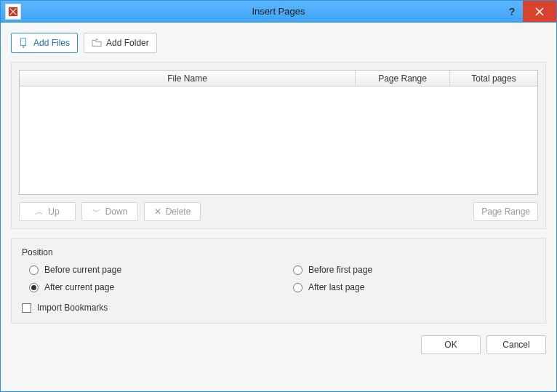 The width and height of the screenshot is (557, 392). What do you see at coordinates (278, 308) in the screenshot?
I see `import-bookmarks-row: Import Bookmarks` at bounding box center [278, 308].